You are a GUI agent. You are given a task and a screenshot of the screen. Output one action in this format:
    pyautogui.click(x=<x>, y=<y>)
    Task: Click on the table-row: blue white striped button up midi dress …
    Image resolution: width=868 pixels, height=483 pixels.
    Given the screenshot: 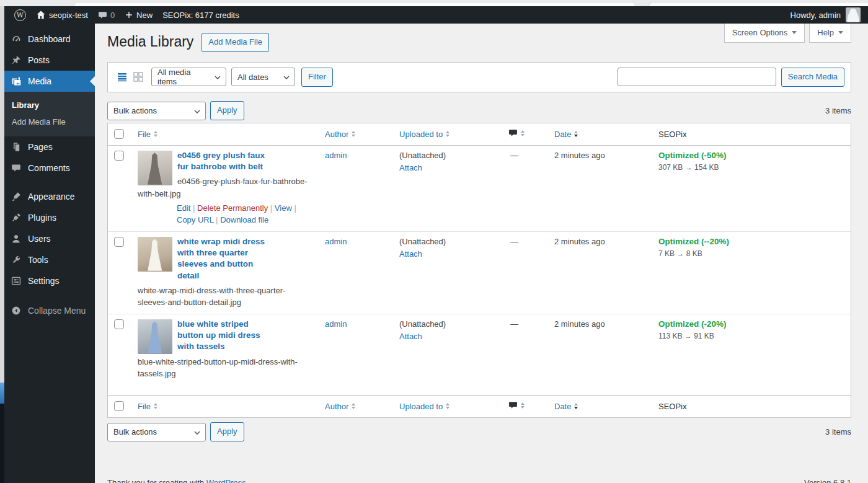 What is the action you would take?
    pyautogui.click(x=479, y=355)
    